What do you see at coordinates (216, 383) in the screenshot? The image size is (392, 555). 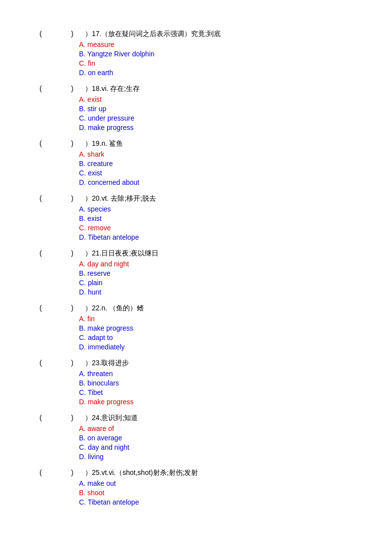 I see `option-23-1: B. binoculars` at bounding box center [216, 383].